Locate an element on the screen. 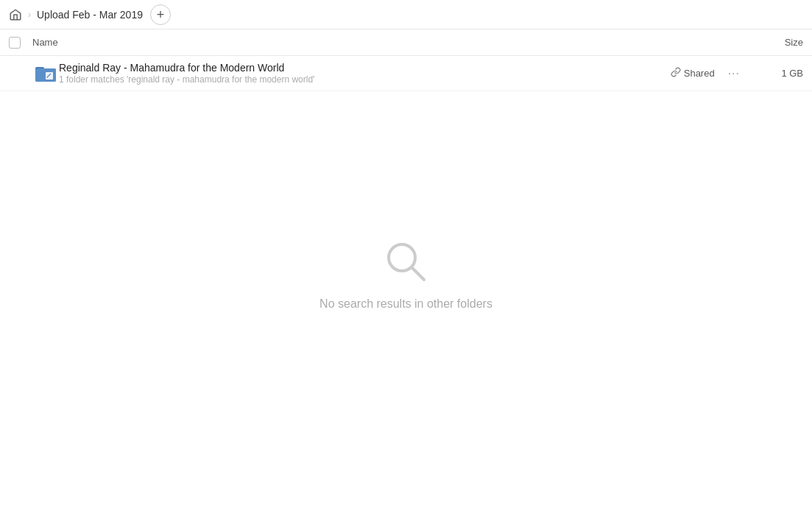 The height and width of the screenshot is (530, 812). file-match-text: 1 folder matches 'reginald ray - mahamud… is located at coordinates (365, 80).